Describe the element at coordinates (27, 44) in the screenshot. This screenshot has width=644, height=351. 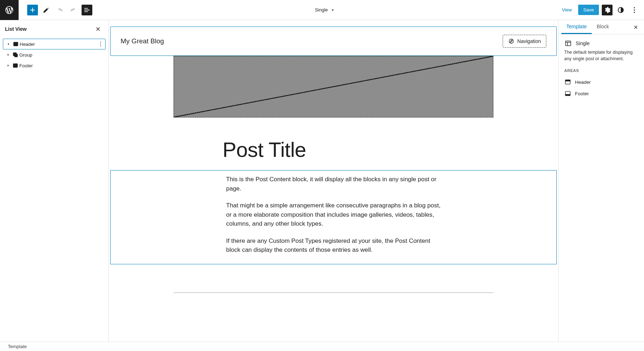
I see `listview-item-label: Header` at that location.